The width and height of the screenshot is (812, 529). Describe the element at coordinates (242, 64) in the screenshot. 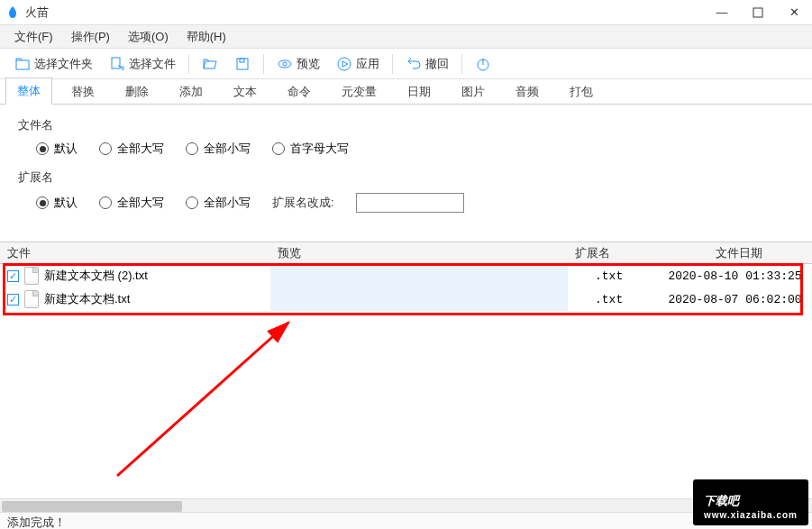

I see `save-icon` at that location.